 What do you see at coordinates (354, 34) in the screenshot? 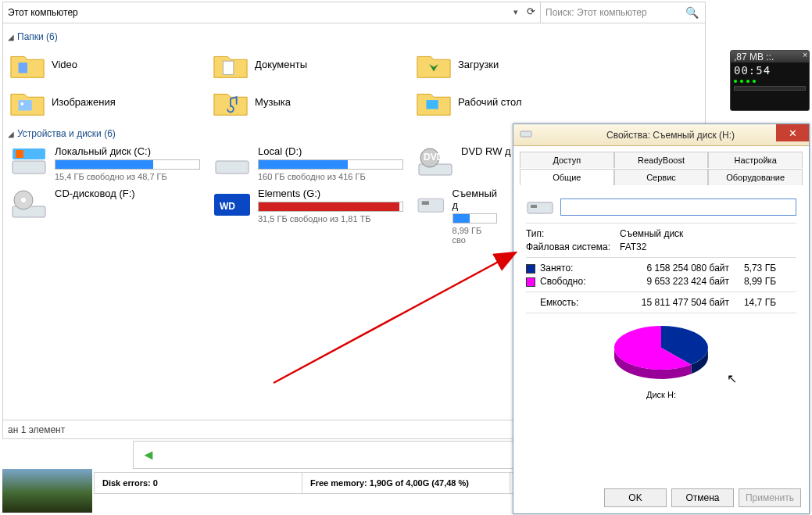
I see `folders-header: ◢ Папки (6)` at bounding box center [354, 34].